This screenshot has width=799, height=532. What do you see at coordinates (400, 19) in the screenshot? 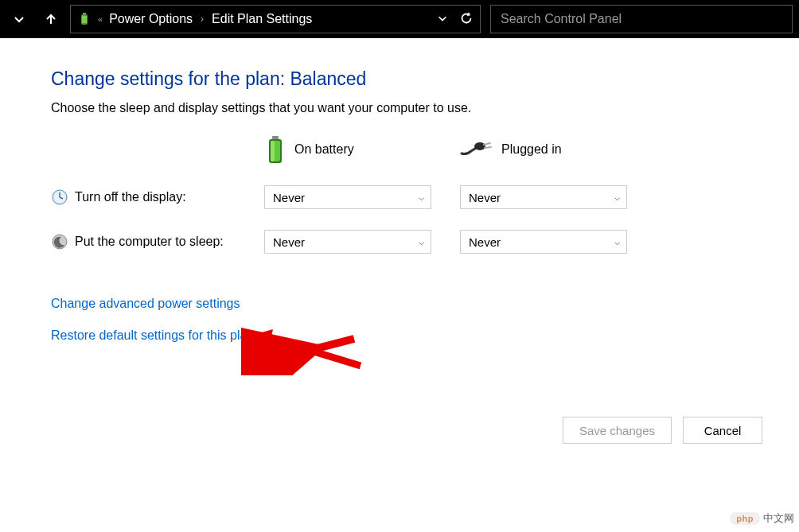
I see `address-bar: « Power Options › Edit Plan Settings` at bounding box center [400, 19].